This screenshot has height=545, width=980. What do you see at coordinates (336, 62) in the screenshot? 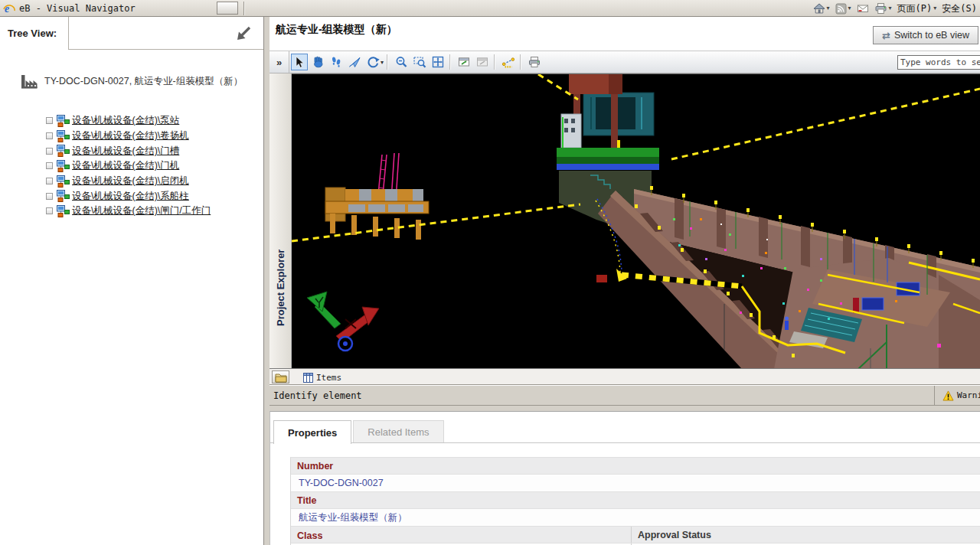
I see `walk-tool-button` at bounding box center [336, 62].